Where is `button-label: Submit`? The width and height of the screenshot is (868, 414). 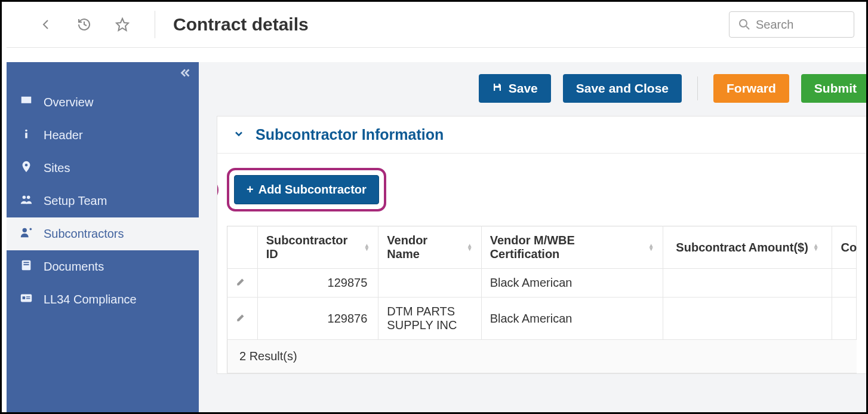
button-label: Submit is located at coordinates (836, 88).